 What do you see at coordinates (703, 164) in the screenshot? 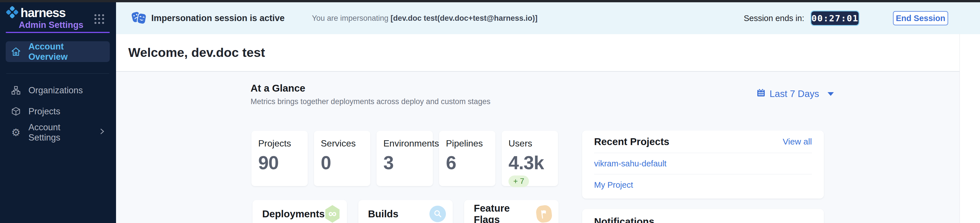
I see `recent-projects-panel: Recent Projects View all vikram-sahu-def…` at bounding box center [703, 164].